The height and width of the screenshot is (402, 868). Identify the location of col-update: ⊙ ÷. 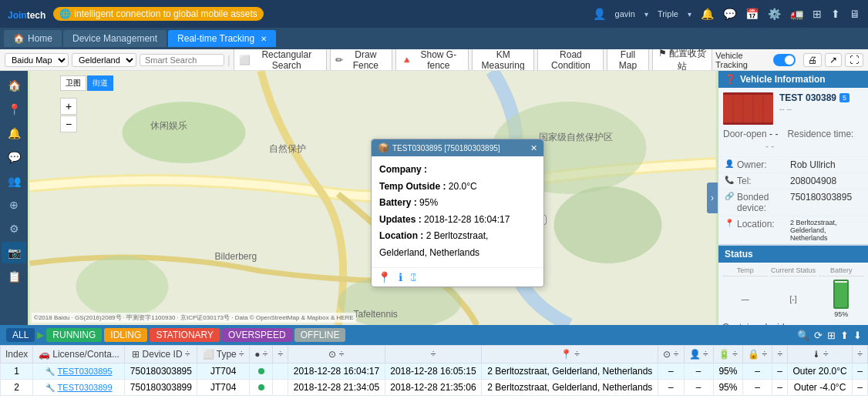
(337, 354).